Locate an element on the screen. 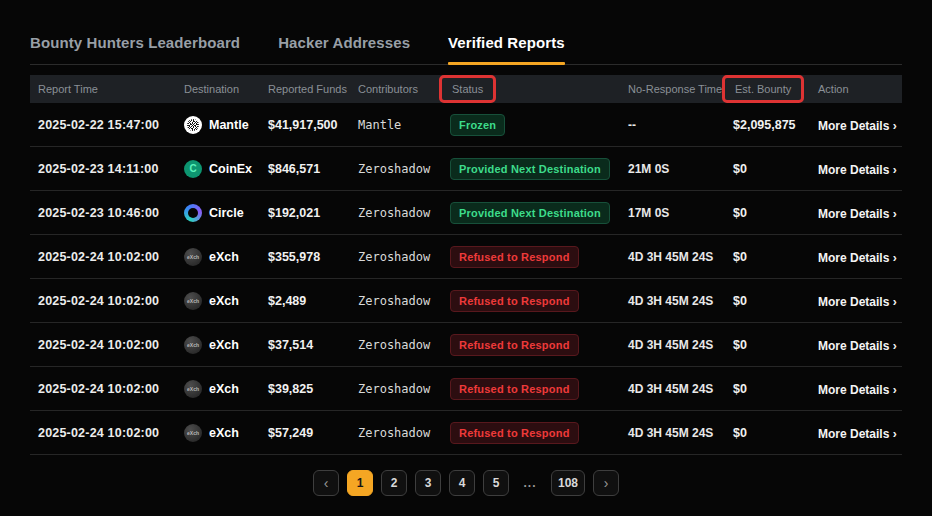 The image size is (932, 516). est-bounty-cell: $2,095,875 is located at coordinates (768, 125).